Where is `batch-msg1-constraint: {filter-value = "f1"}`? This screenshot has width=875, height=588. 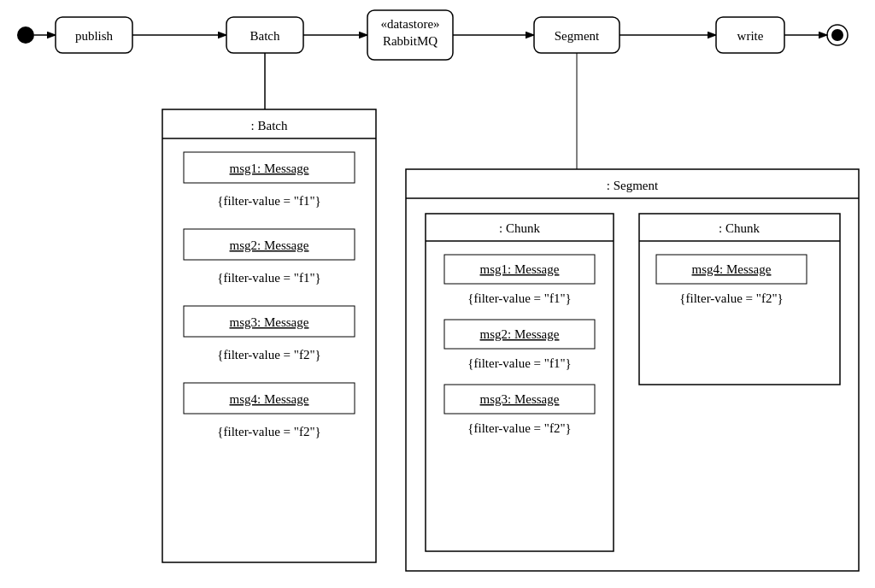 batch-msg1-constraint: {filter-value = "f1"} is located at coordinates (268, 201).